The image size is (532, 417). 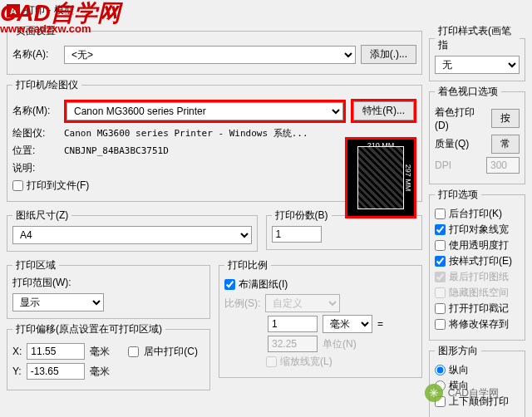 I want to click on page-setup-legend: 页面设置, so click(x=36, y=32).